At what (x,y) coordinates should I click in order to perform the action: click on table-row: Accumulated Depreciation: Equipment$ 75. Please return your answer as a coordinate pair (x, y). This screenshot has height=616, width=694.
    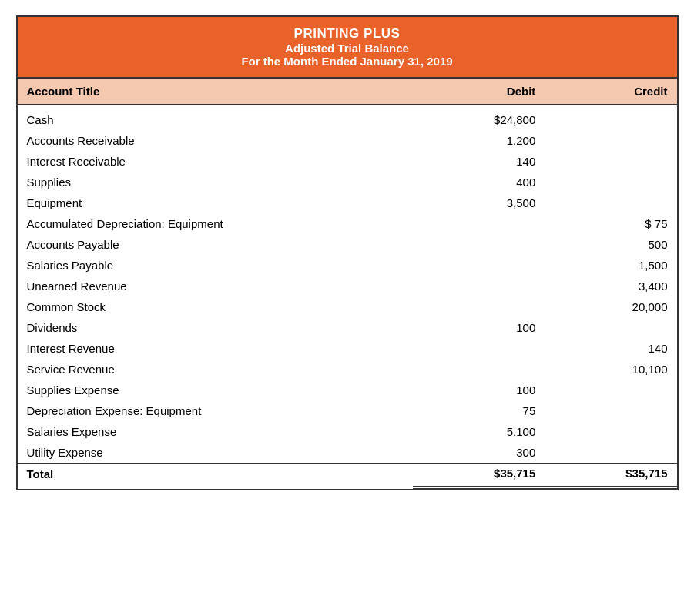
    Looking at the image, I should click on (347, 223).